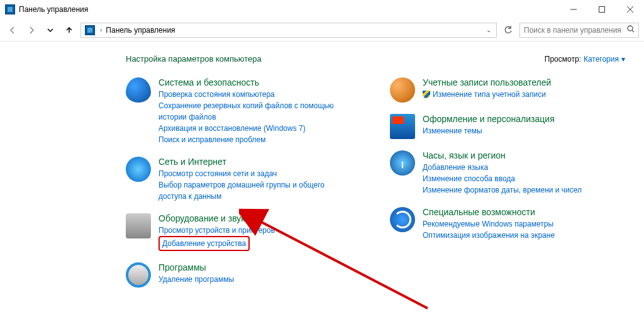 This screenshot has width=644, height=336. What do you see at coordinates (53, 9) in the screenshot?
I see `window-title: Панель управления` at bounding box center [53, 9].